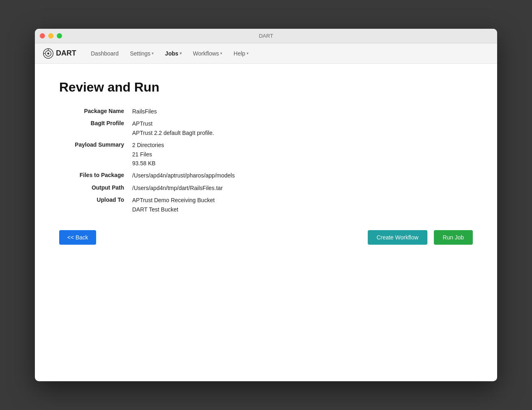 The image size is (532, 410). What do you see at coordinates (148, 145) in the screenshot?
I see `payload-directories: 2 Directories` at bounding box center [148, 145].